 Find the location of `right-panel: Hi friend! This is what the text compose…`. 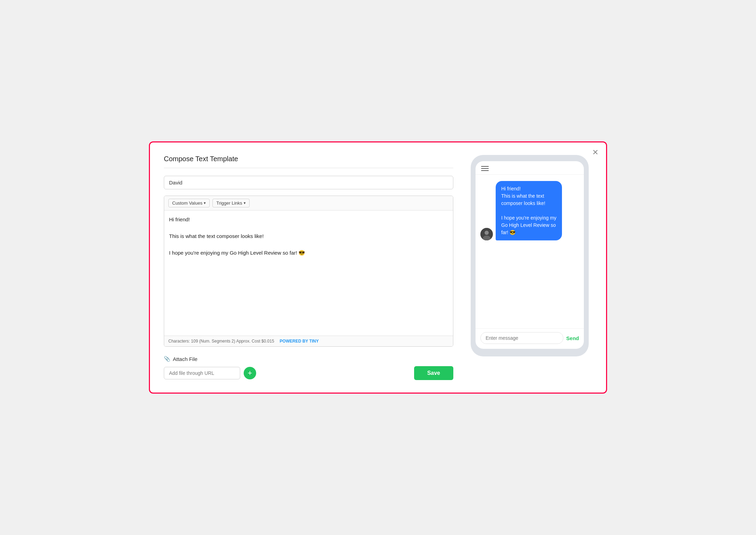

right-panel: Hi friend! This is what the text compose… is located at coordinates (530, 268).